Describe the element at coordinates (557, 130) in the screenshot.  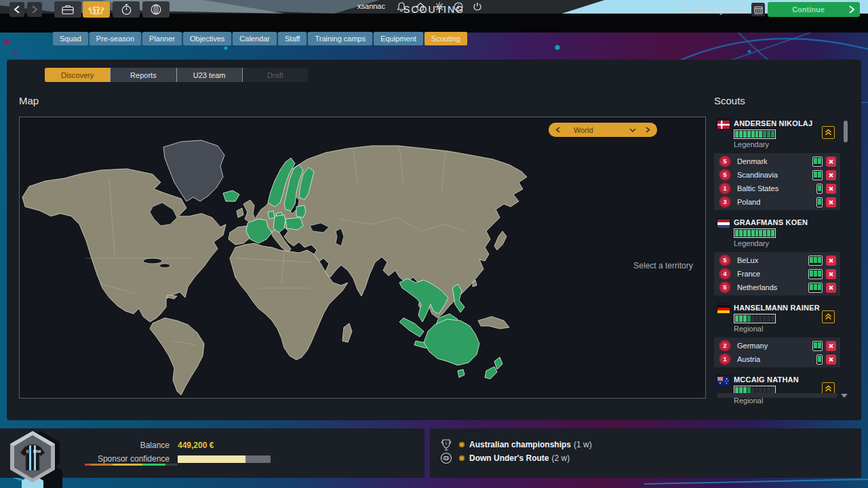
I see `chevron-left-icon` at that location.